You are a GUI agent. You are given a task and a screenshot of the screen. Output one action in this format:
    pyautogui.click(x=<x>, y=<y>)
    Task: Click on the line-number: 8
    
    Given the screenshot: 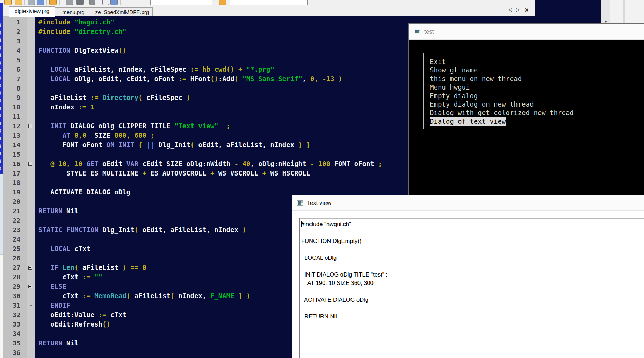 What is the action you would take?
    pyautogui.click(x=15, y=88)
    